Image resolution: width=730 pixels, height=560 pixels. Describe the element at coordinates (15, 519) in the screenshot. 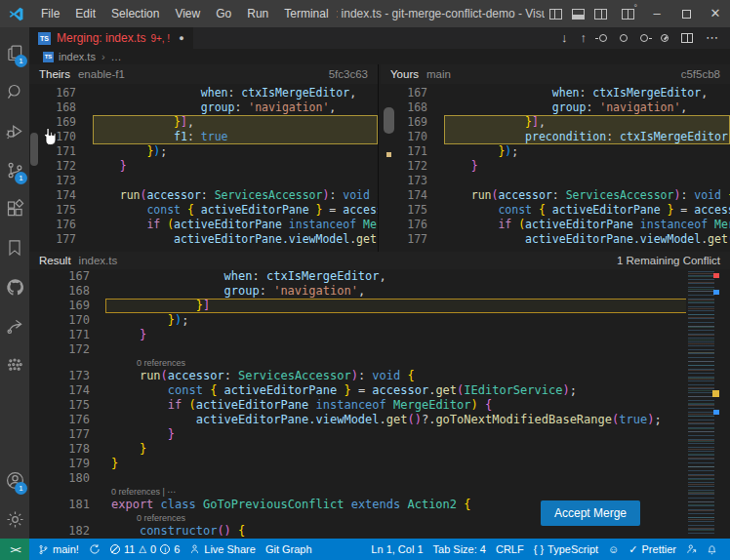

I see `settings-gear-icon` at that location.